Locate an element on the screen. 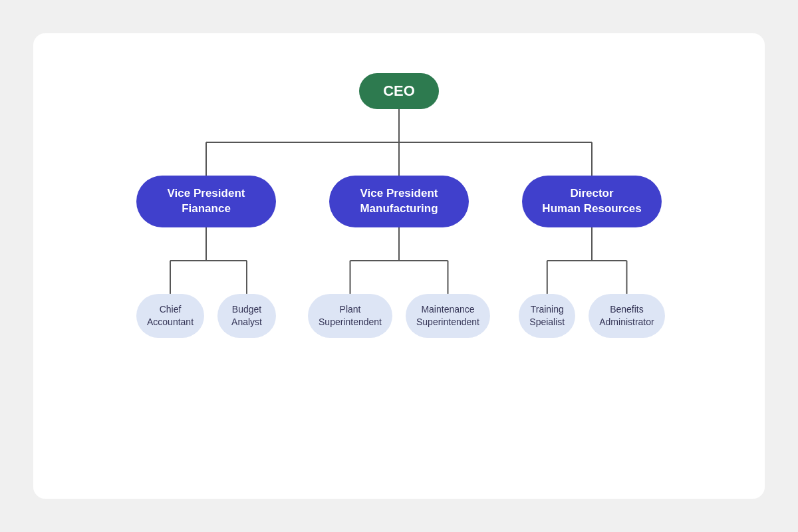  node-training-specialist: TrainingSpeialist is located at coordinates (547, 316).